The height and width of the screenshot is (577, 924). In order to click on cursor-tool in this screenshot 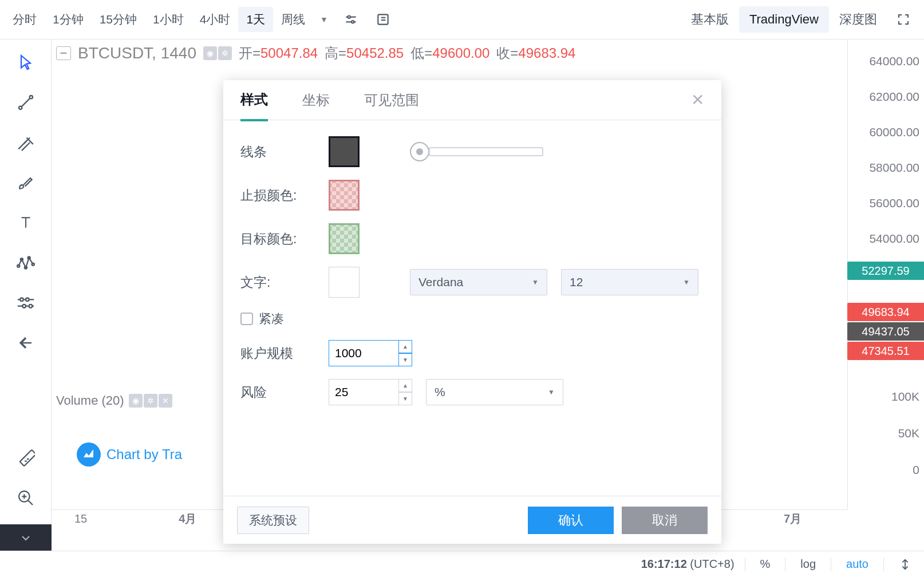, I will do `click(26, 62)`.